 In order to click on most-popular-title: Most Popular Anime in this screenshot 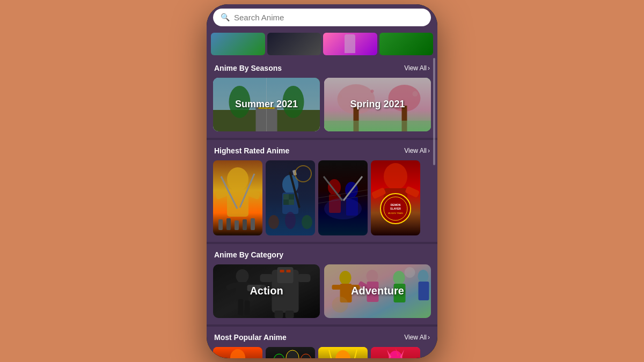, I will do `click(250, 337)`.